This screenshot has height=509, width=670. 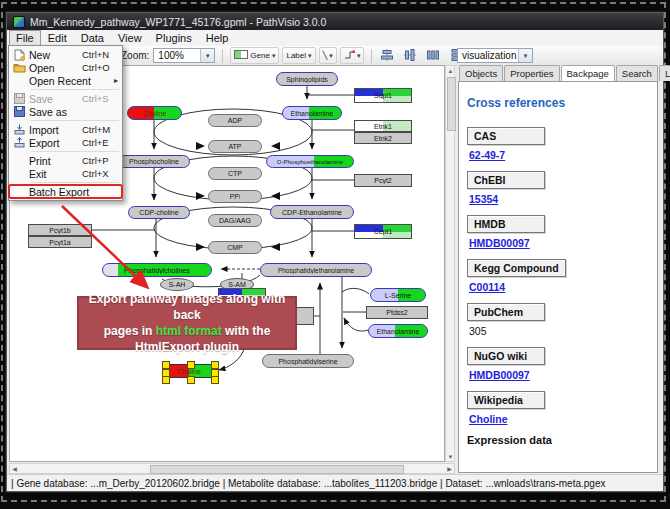 I want to click on distribute-horizontal-button, so click(x=433, y=56).